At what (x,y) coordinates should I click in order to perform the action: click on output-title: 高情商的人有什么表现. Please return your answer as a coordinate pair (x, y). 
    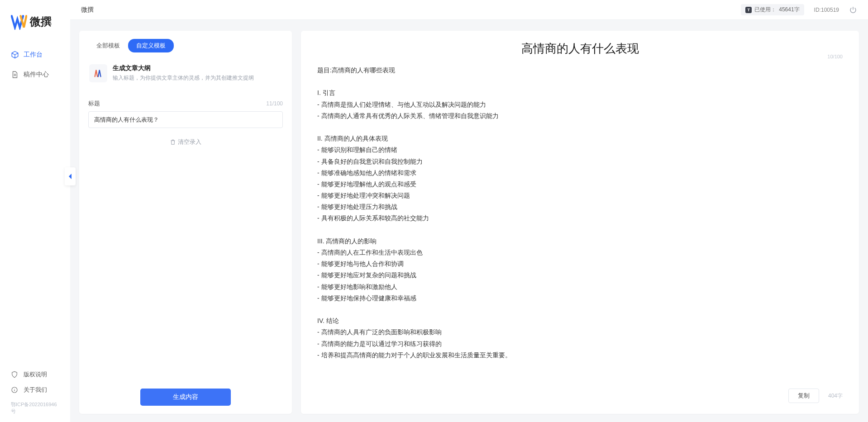
    Looking at the image, I should click on (580, 49).